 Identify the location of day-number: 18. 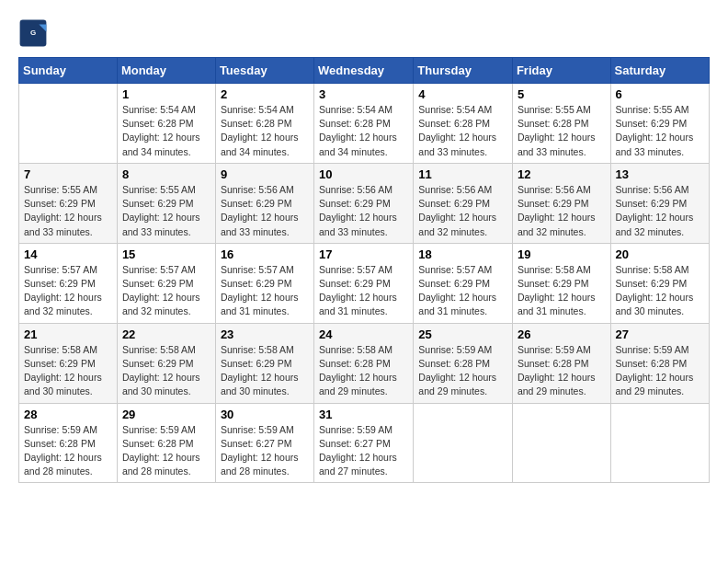
(463, 254).